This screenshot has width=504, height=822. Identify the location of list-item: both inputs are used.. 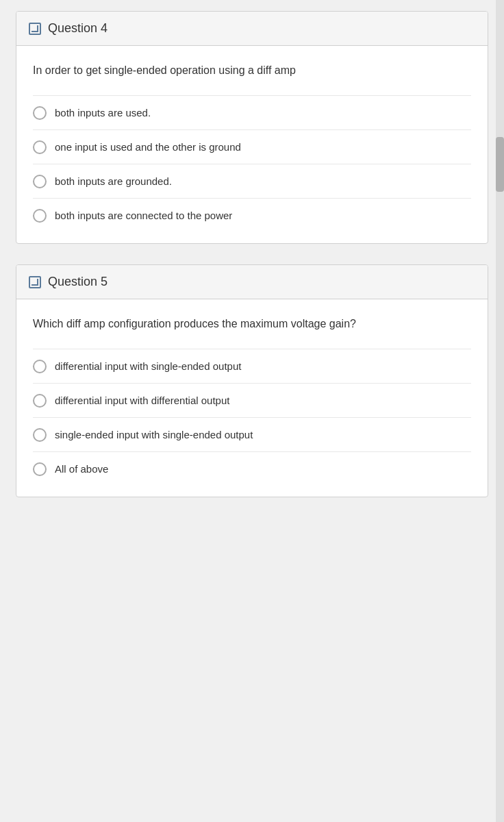
(252, 112).